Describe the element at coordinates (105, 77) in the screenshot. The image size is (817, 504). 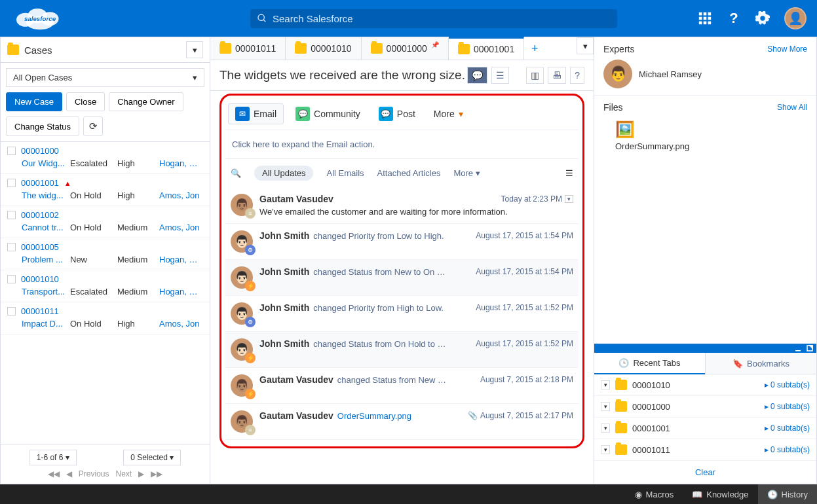
I see `list-view-selector: All Open Cases ▾` at that location.